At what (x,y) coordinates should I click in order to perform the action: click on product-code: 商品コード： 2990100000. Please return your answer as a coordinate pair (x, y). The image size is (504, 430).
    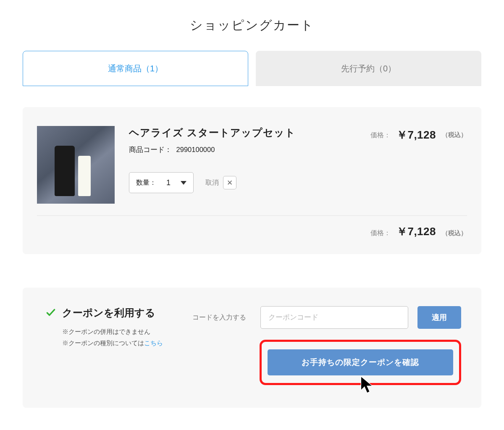
    Looking at the image, I should click on (243, 150).